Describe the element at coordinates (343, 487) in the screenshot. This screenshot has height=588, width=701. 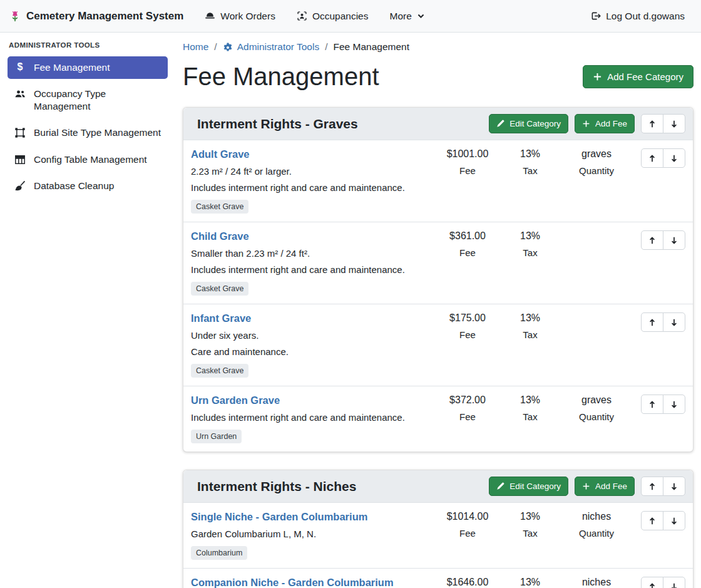
I see `category-title: Interment Rights - Niches` at that location.